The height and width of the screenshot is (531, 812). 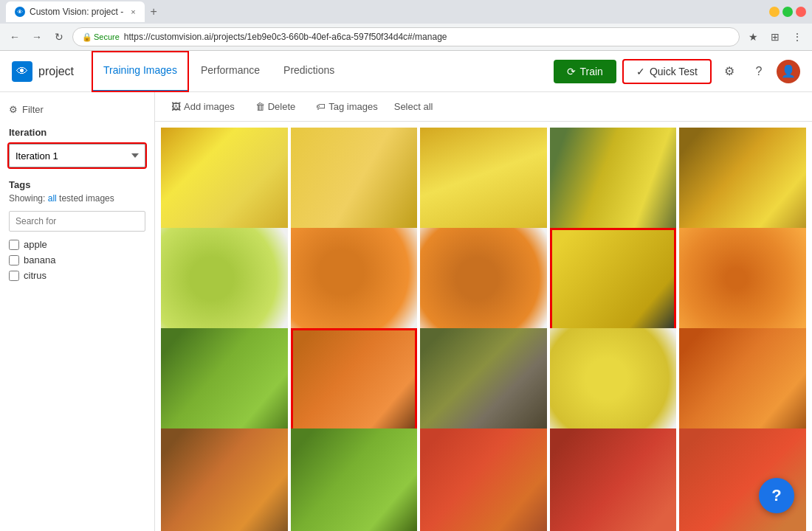 What do you see at coordinates (347, 106) in the screenshot?
I see `tag-images-button: 🏷 Tag images` at bounding box center [347, 106].